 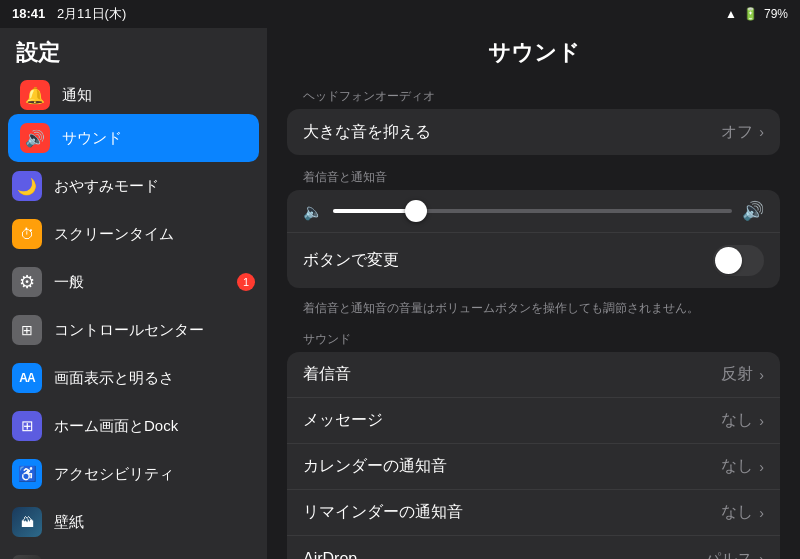 What do you see at coordinates (534, 212) in the screenshot?
I see `volume-row: 🔈 🔊` at bounding box center [534, 212].